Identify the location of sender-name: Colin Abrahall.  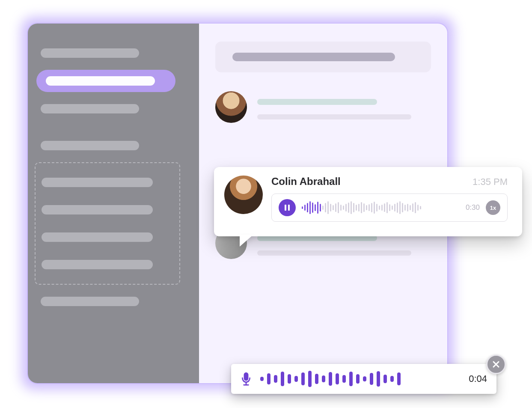
(306, 182).